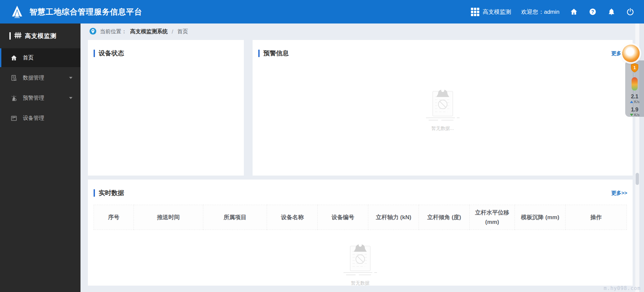  What do you see at coordinates (76, 12) in the screenshot?
I see `header-brand: 智慧工地综合管理服务信息平台` at bounding box center [76, 12].